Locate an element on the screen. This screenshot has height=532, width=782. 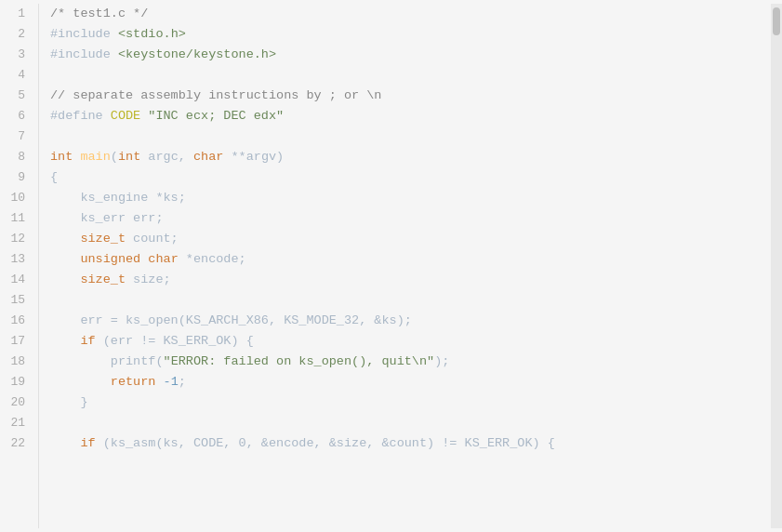
code-line: ks_err err; is located at coordinates (411, 219).